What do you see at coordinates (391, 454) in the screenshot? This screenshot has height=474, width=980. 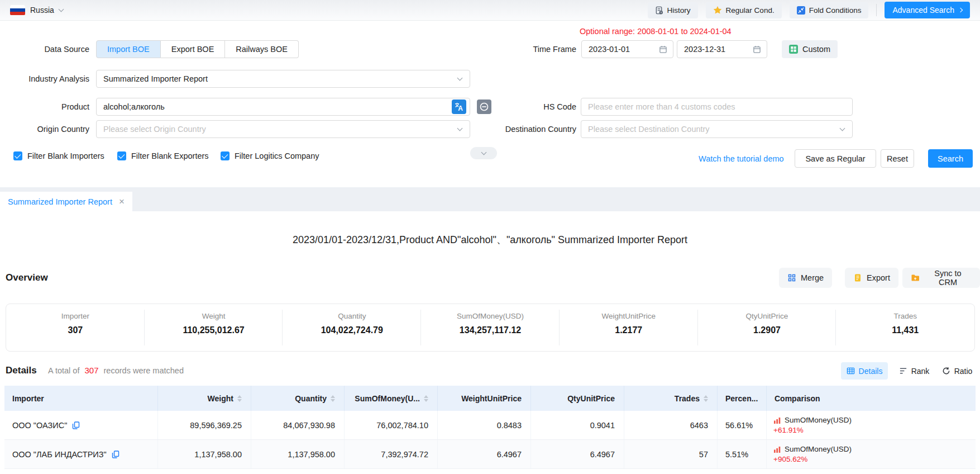 I see `sum-of-money-cell: 7,392,974.72` at bounding box center [391, 454].